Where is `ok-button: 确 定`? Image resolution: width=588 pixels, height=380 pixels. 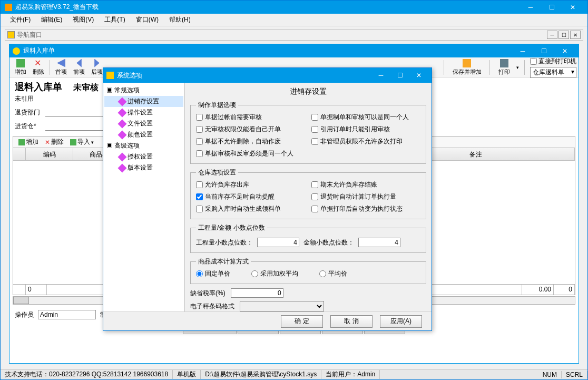 ok-button: 确 定 is located at coordinates (302, 321).